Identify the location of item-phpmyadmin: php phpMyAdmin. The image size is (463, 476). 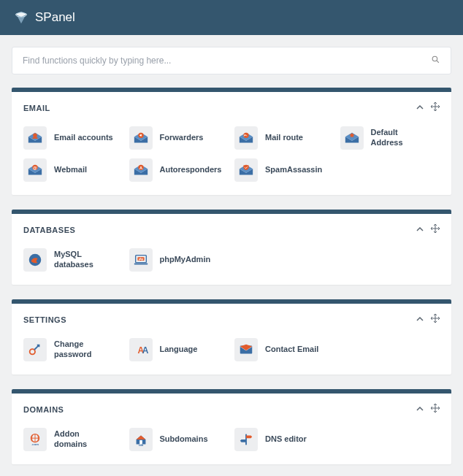
(180, 260).